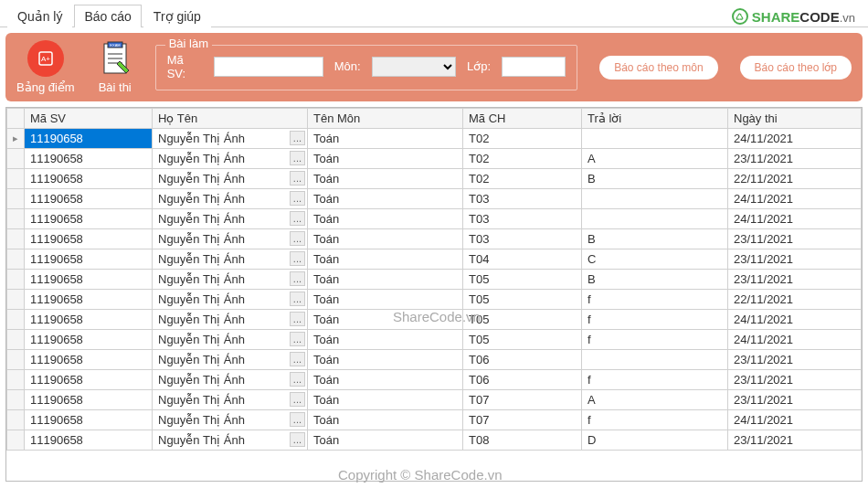 The height and width of the screenshot is (488, 868). I want to click on cell-traloi: A, so click(655, 400).